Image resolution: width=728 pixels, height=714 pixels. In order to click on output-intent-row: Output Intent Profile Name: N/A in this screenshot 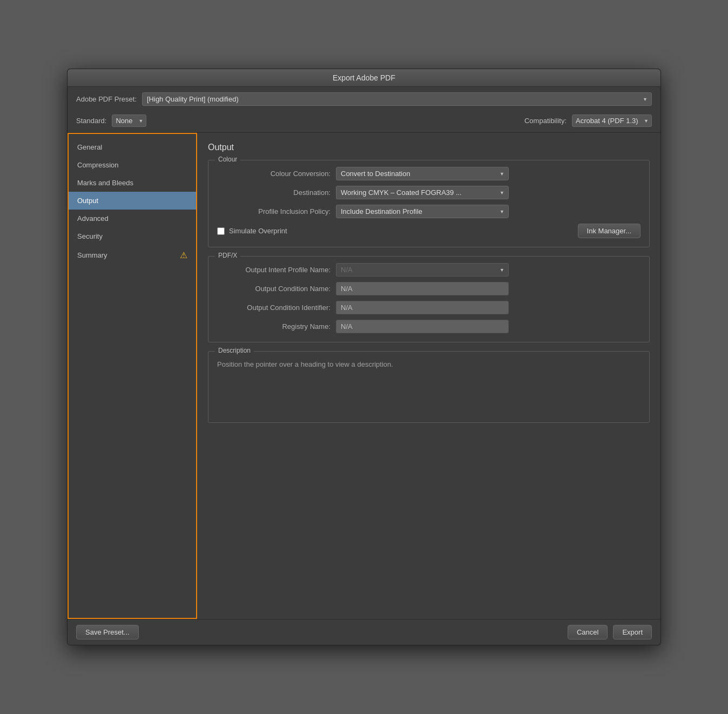, I will do `click(429, 270)`.